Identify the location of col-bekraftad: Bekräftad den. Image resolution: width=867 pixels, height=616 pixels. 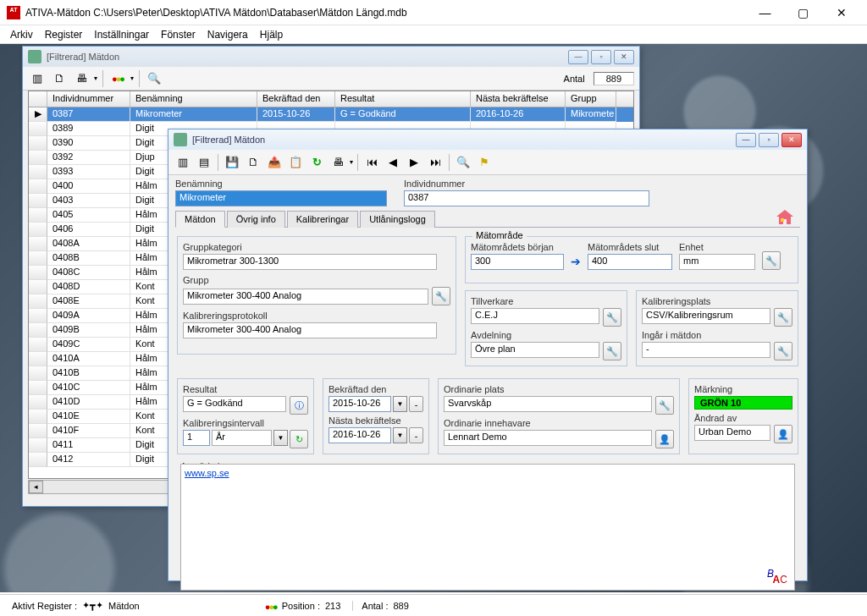
(296, 99).